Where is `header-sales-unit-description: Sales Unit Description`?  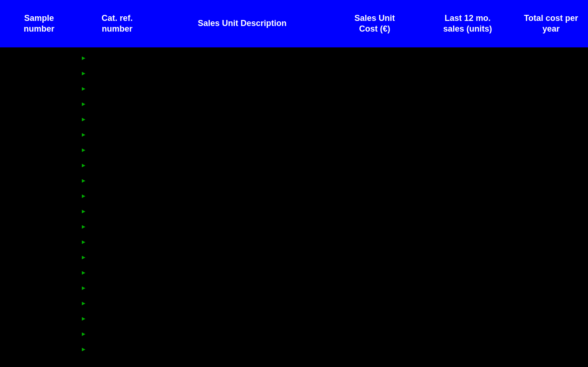 header-sales-unit-description: Sales Unit Description is located at coordinates (242, 23).